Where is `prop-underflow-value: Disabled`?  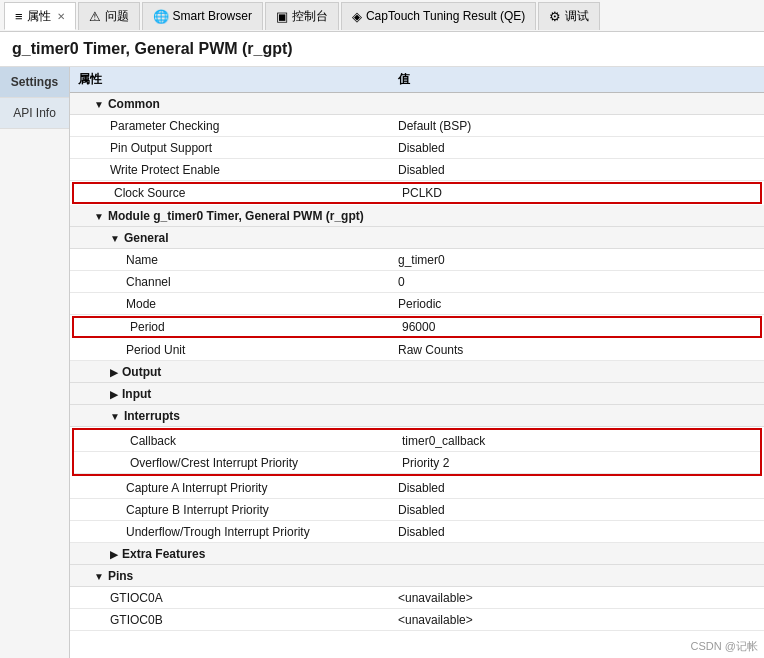
prop-underflow-value: Disabled is located at coordinates (577, 532).